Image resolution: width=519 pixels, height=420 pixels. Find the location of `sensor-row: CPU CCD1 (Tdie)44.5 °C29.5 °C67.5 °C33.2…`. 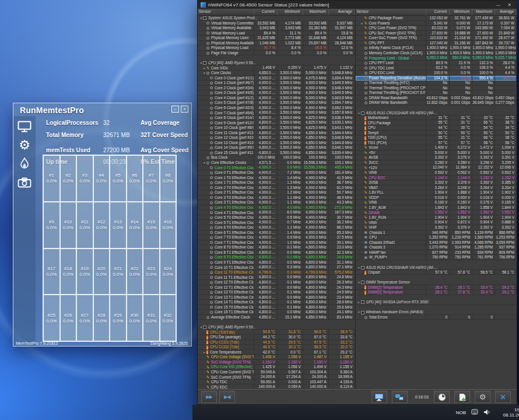

sensor-row: CPU CCD1 (Tdie)44.5 °C29.5 °C67.5 °C33.2… is located at coordinates (276, 343).